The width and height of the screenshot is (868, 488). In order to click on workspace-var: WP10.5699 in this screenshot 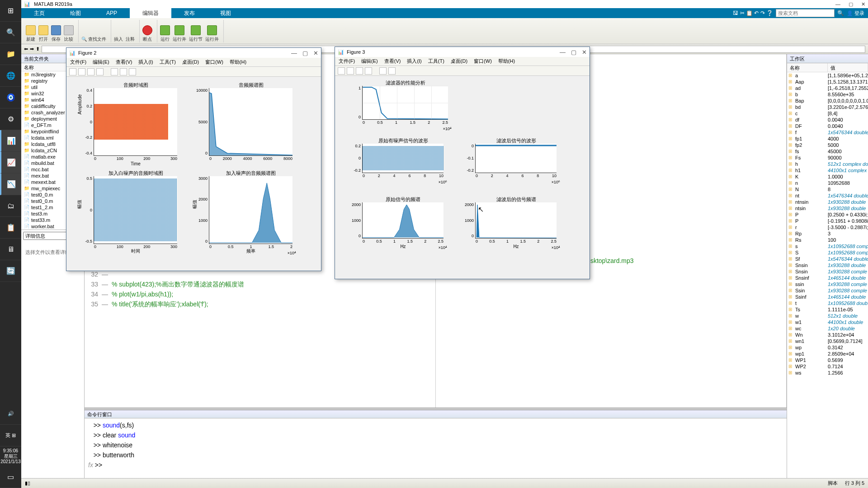, I will do `click(827, 360)`.